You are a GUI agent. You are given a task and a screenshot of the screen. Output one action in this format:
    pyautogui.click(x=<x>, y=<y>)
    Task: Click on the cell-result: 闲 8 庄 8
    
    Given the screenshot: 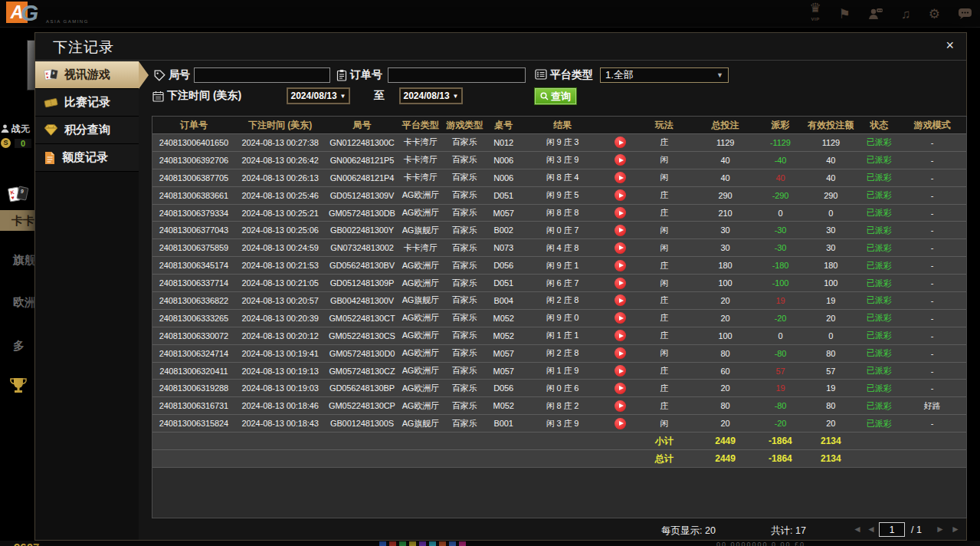 What is the action you would take?
    pyautogui.click(x=562, y=213)
    